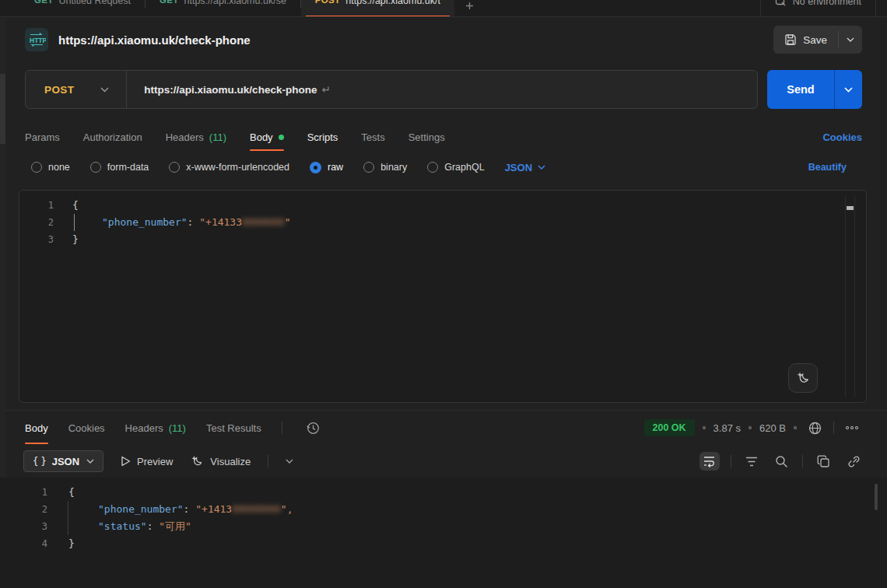 This screenshot has height=588, width=887. Describe the element at coordinates (443, 205) in the screenshot. I see `code-line: 1 {` at that location.